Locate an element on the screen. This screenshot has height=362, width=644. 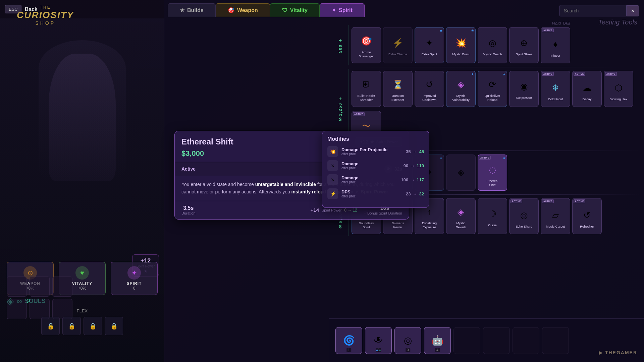
flex-row: FLEX 🔒 🔒 🔒 🔒 is located at coordinates (82, 322).